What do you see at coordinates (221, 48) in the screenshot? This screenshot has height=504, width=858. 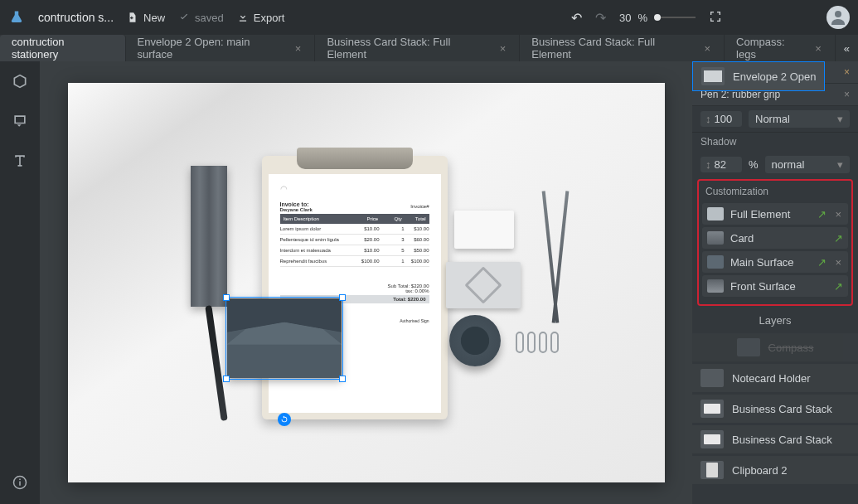 I see `tab-item: Envelope 2 Open: main surface×` at bounding box center [221, 48].